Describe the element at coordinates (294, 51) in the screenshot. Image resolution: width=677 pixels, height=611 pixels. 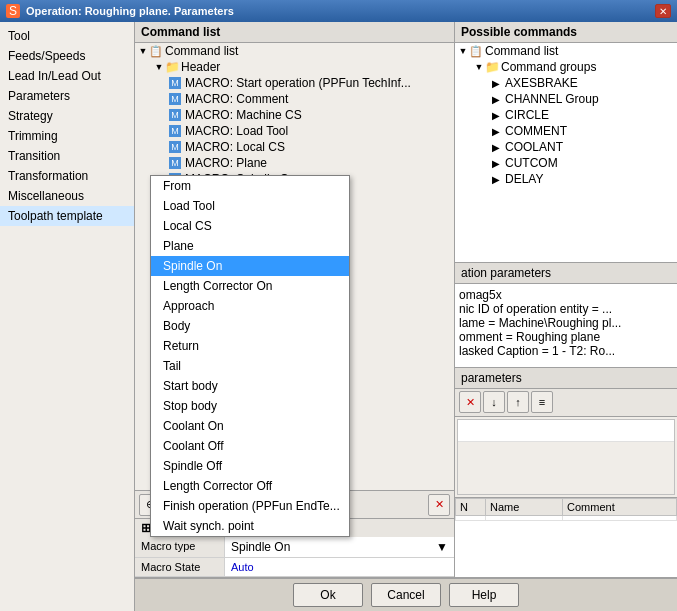
I see `tree-root: ▼ 📋 Command list` at that location.